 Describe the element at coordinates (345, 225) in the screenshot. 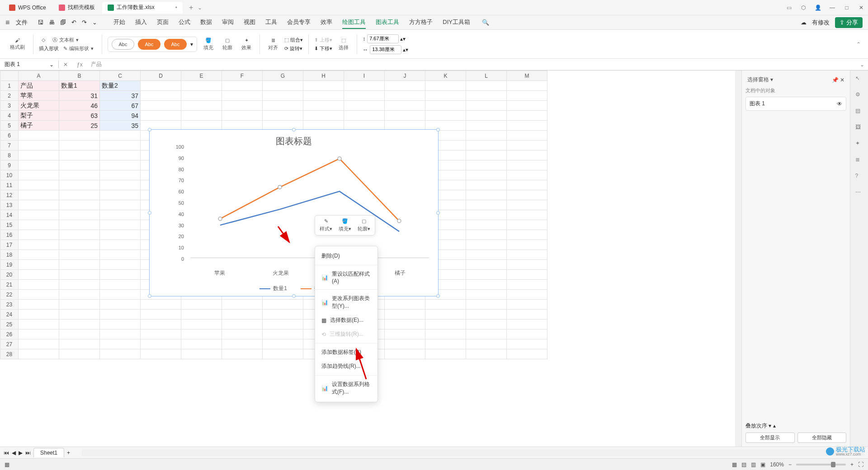

I see `mini-fill-button: 🪣填充▾` at that location.